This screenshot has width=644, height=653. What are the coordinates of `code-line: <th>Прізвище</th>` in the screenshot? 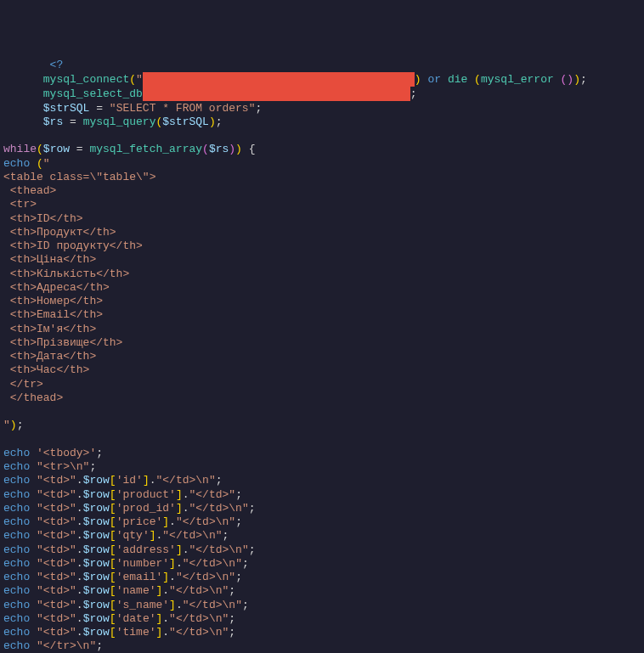 It's located at (322, 343).